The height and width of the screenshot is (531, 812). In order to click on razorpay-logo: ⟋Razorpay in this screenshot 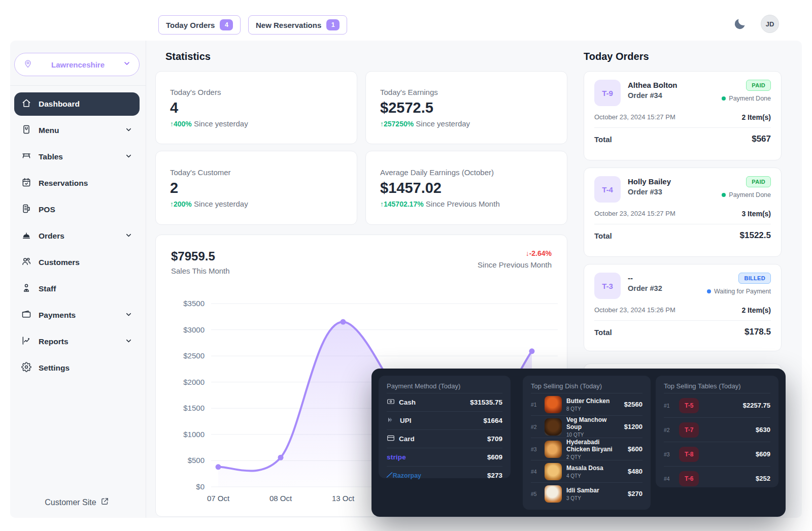, I will do `click(404, 475)`.